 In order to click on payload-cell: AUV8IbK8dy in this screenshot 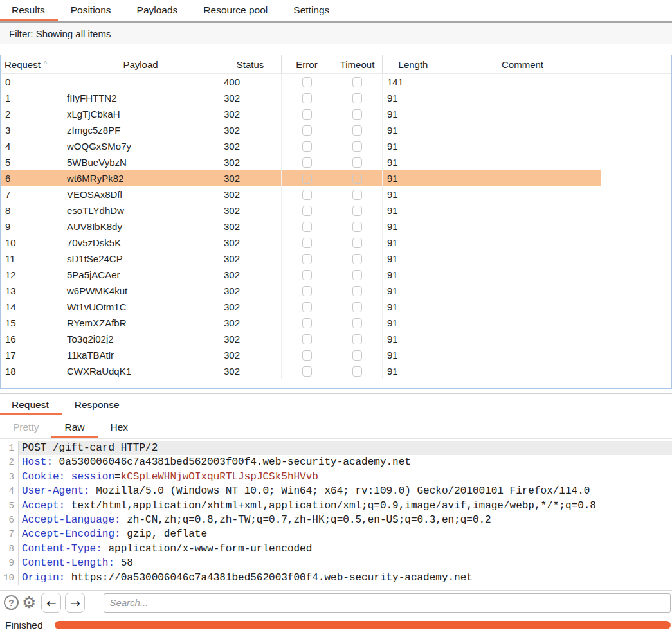, I will do `click(141, 226)`.